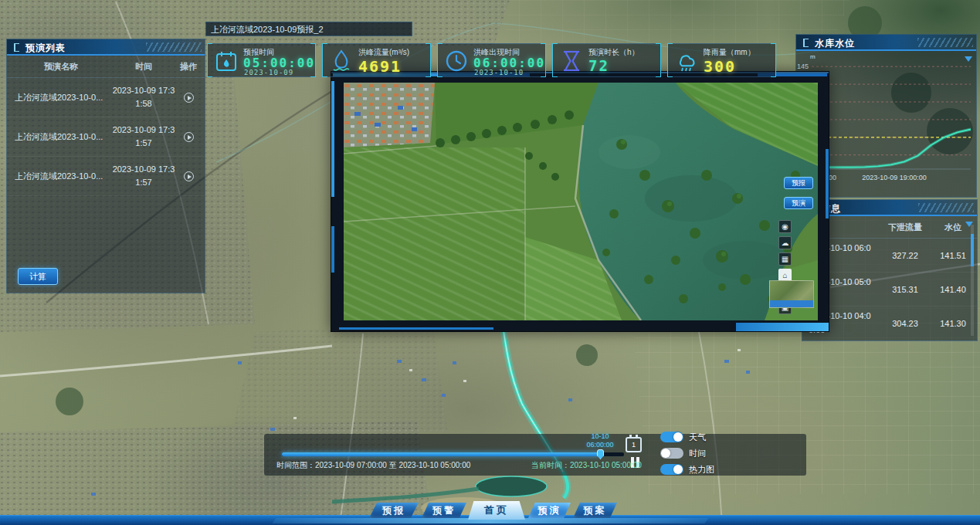 This screenshot has width=980, height=525. What do you see at coordinates (490, 513) in the screenshot?
I see `bottom-nav: 预报 预警 首页 预演 预案` at bounding box center [490, 513].